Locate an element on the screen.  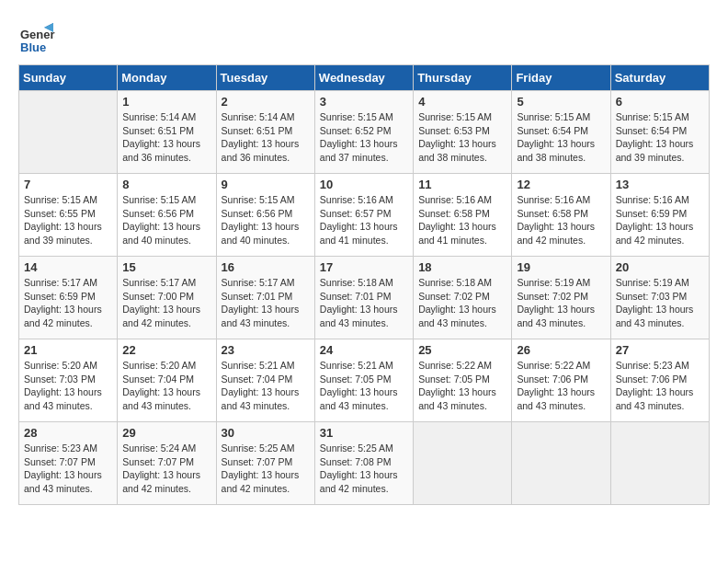
day-number: 28 is located at coordinates (68, 432).